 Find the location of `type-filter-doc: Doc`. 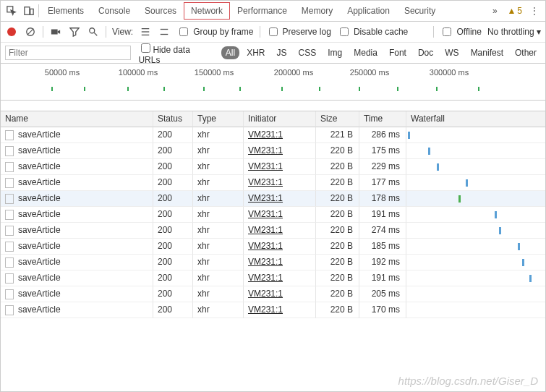

type-filter-doc: Doc is located at coordinates (425, 53).